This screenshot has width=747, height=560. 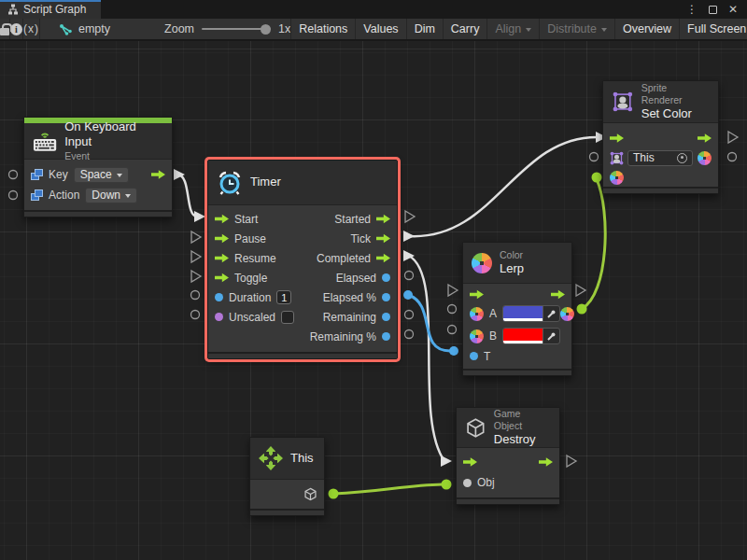 What do you see at coordinates (101, 175) in the screenshot?
I see `key-dropdown: Space` at bounding box center [101, 175].